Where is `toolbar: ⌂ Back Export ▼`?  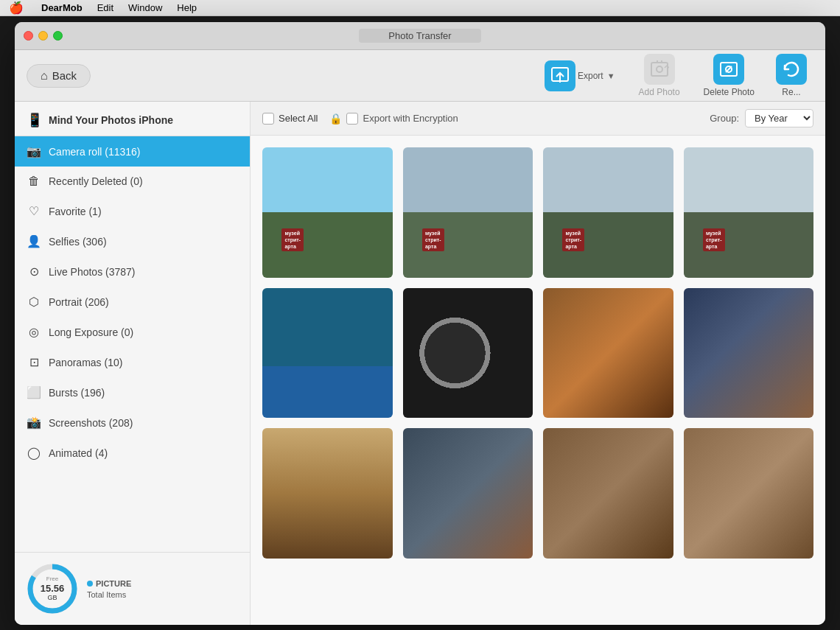 toolbar: ⌂ Back Export ▼ is located at coordinates (420, 76).